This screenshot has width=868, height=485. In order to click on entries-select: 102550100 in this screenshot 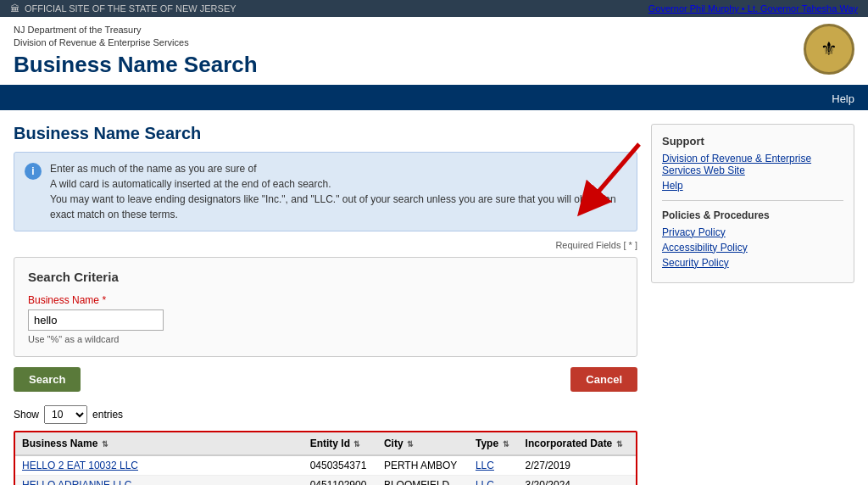, I will do `click(66, 415)`.